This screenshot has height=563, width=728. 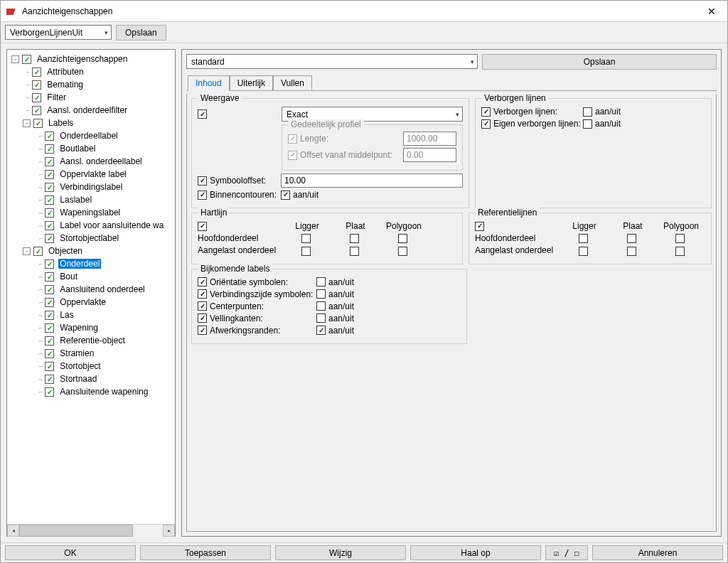 I want to click on tree-item-objecten: -Objecten, so click(x=91, y=251).